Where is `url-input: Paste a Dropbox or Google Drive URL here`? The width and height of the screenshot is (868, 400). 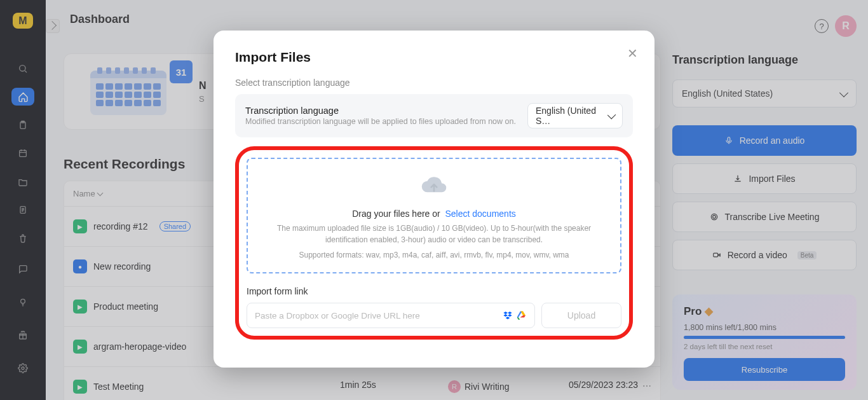
url-input: Paste a Dropbox or Google Drive URL here is located at coordinates (391, 315).